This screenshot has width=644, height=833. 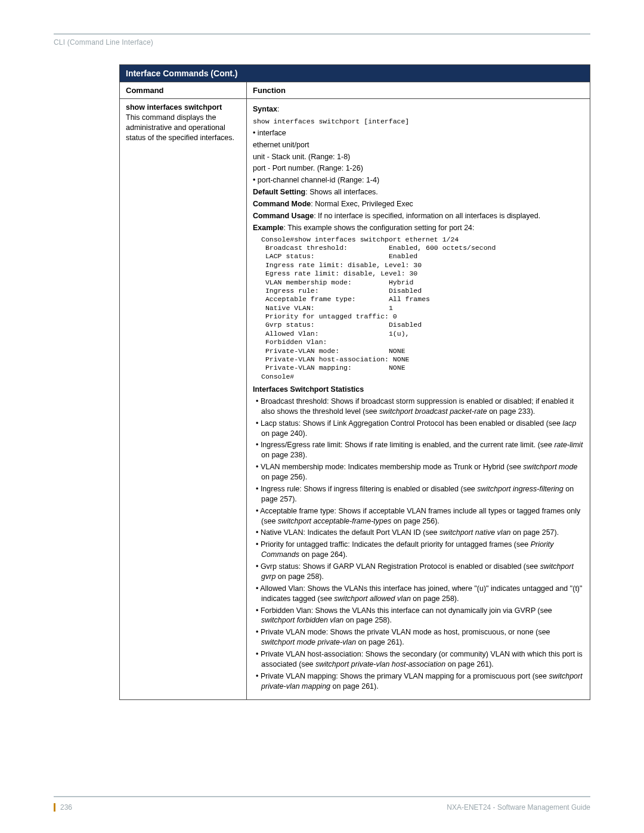 I want to click on guide-title: NXA-ENET24 - Software Management Guide, so click(x=519, y=807).